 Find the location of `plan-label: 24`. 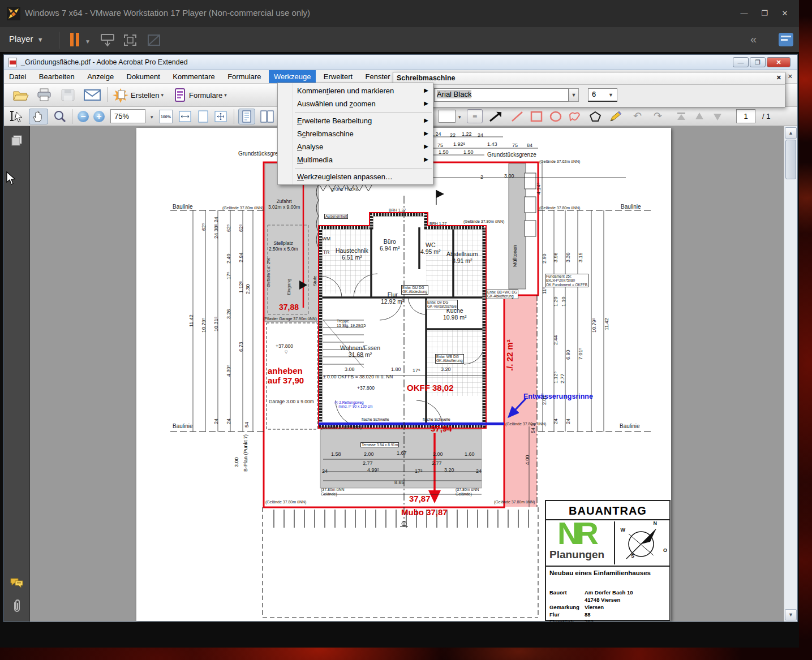

plan-label: 24 is located at coordinates (479, 471).